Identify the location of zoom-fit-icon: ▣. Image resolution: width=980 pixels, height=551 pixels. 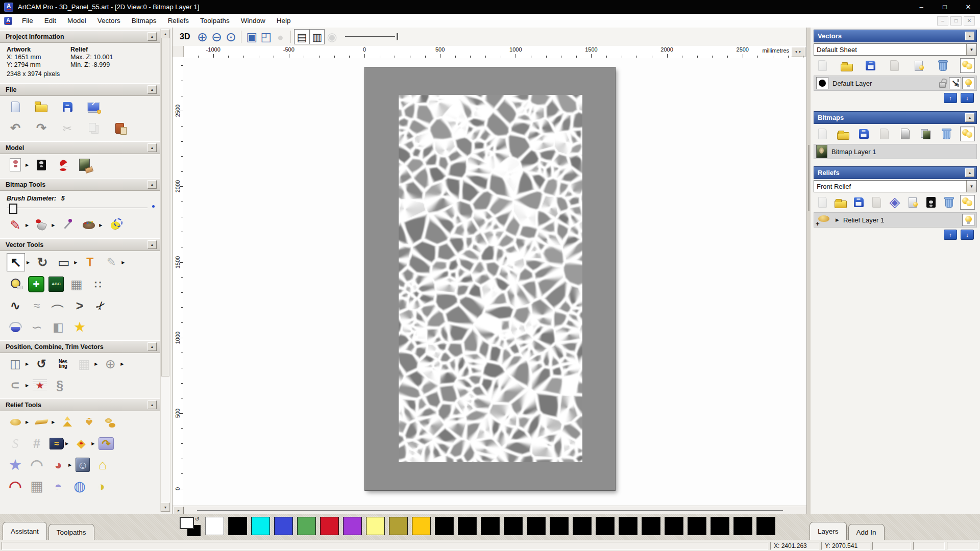
(252, 37).